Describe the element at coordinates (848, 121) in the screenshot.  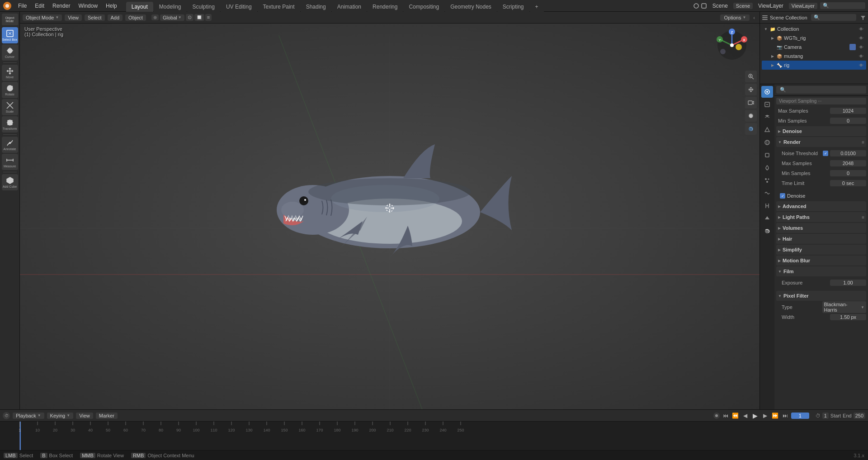
I see `viewport-min-samples-value: 0` at that location.